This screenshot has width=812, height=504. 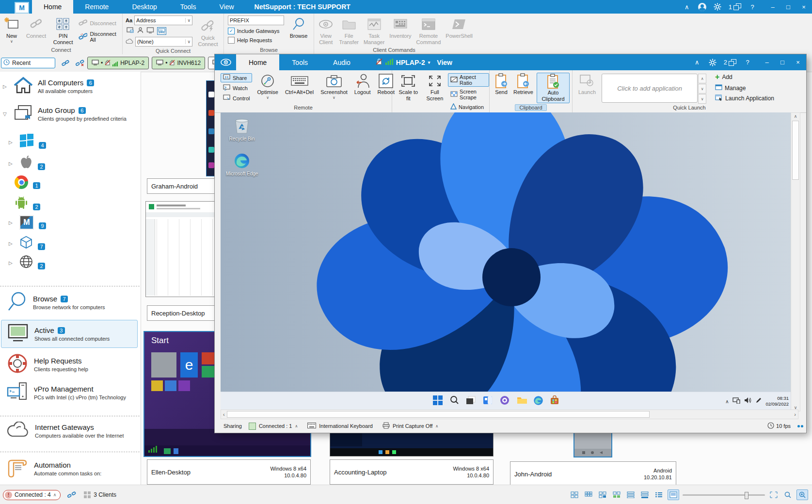 I want to click on dropdown-icon: ▾, so click(x=430, y=63).